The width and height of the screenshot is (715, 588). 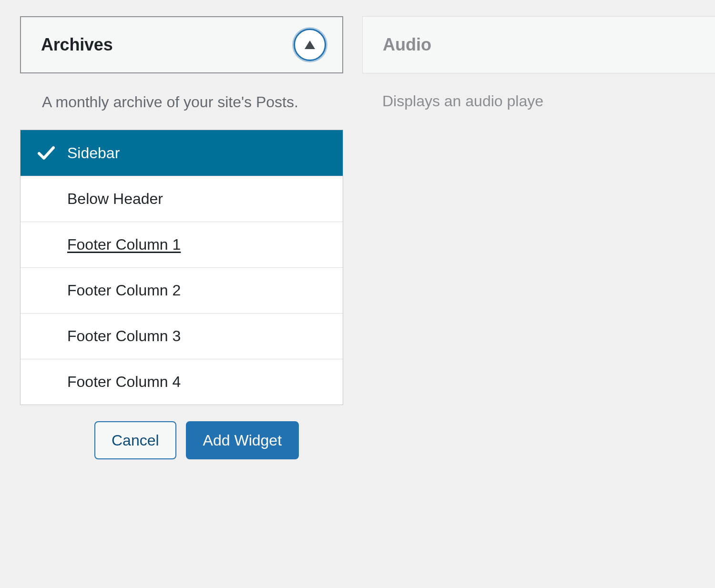 I want to click on location-label: Footer Column 4, so click(x=124, y=382).